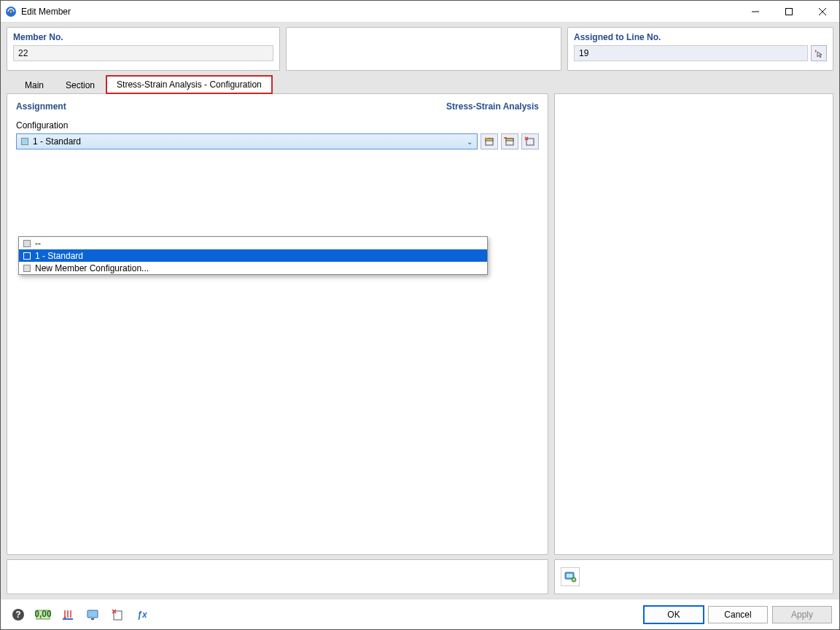 The height and width of the screenshot is (630, 840). I want to click on configuration-label: Configuration, so click(277, 125).